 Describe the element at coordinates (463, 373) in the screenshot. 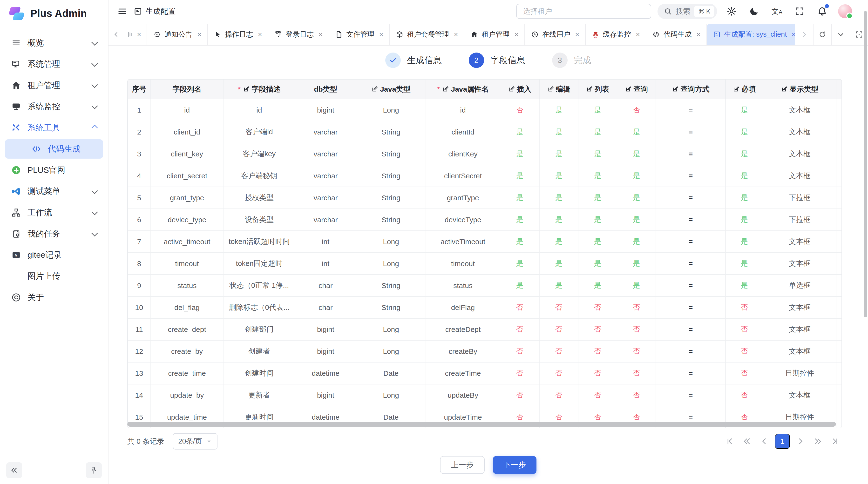

I see `cell-java_field: createTime` at that location.